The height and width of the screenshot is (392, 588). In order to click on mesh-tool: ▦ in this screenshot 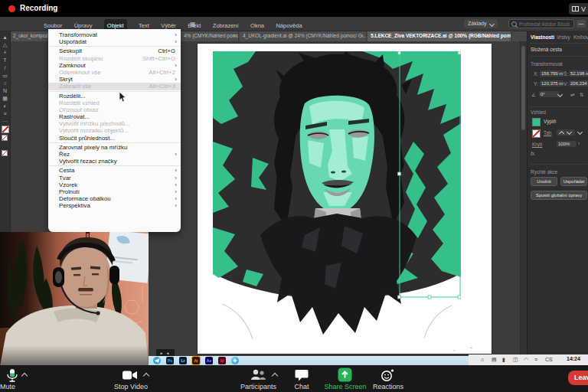, I will do `click(5, 98)`.